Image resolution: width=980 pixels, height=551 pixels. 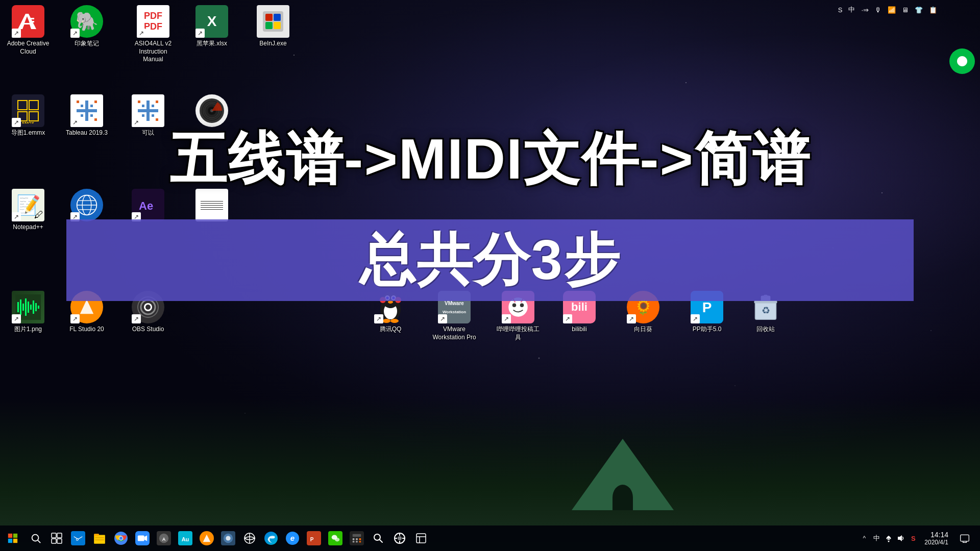 What do you see at coordinates (643, 312) in the screenshot?
I see `icon-sunflower: 🌻 向日葵` at bounding box center [643, 312].